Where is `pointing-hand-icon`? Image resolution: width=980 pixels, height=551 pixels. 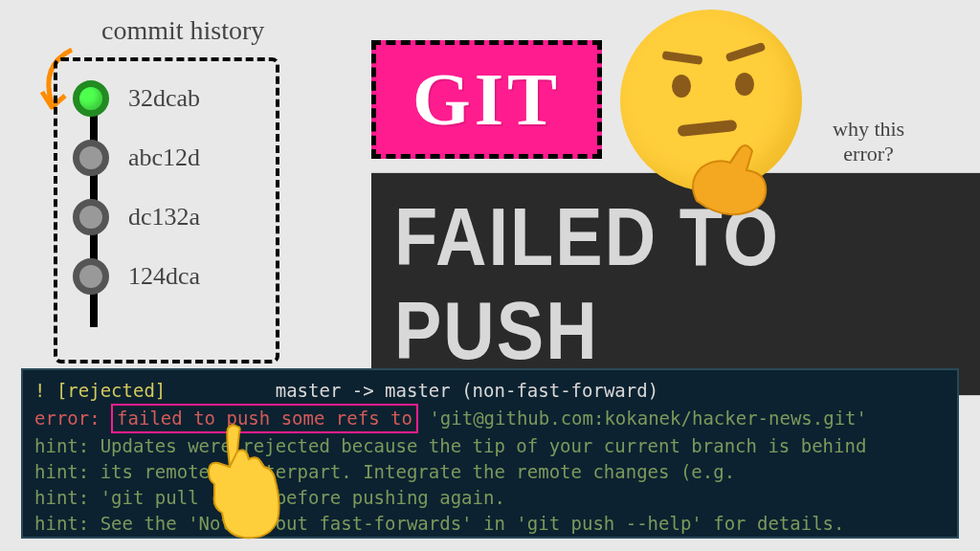 pointing-hand-icon is located at coordinates (244, 481).